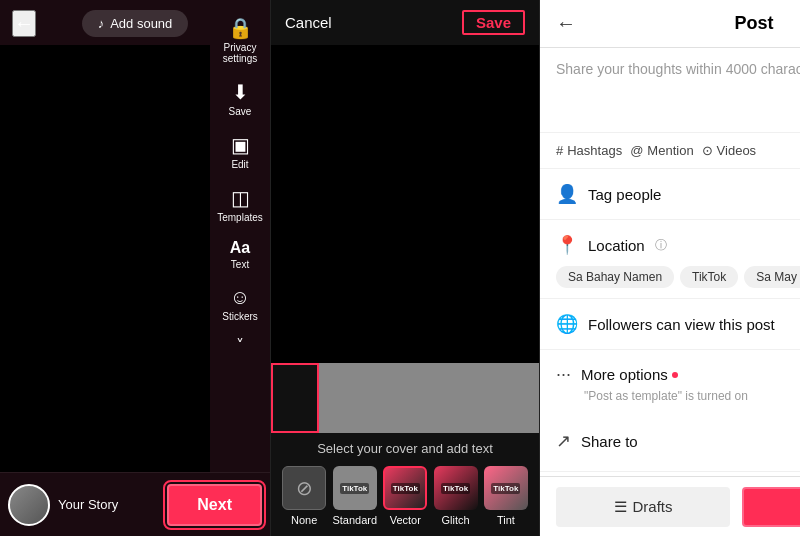 The image size is (800, 536). Describe the element at coordinates (560, 150) in the screenshot. I see `hash-icon: #` at that location.